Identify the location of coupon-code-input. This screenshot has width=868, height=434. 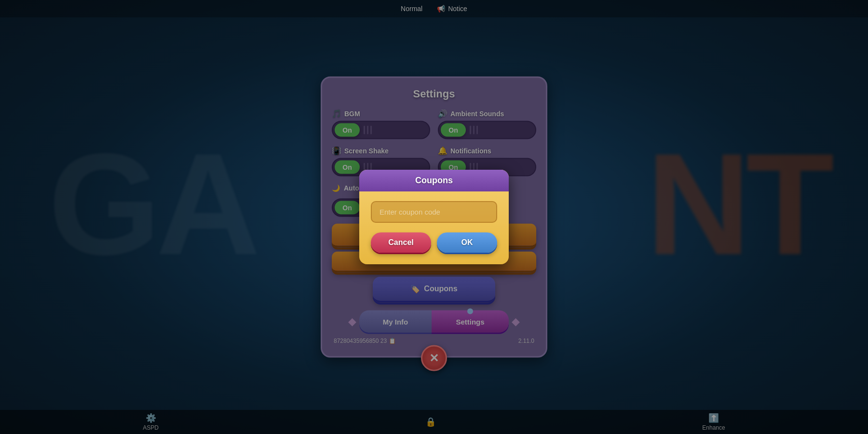
(434, 212).